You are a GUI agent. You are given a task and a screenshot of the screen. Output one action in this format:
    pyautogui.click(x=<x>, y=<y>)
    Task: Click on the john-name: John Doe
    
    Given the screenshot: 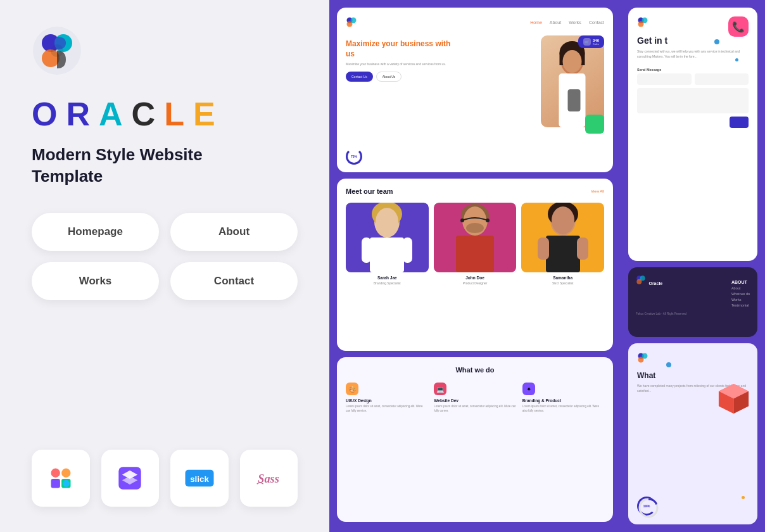 What is the action you would take?
    pyautogui.click(x=475, y=277)
    